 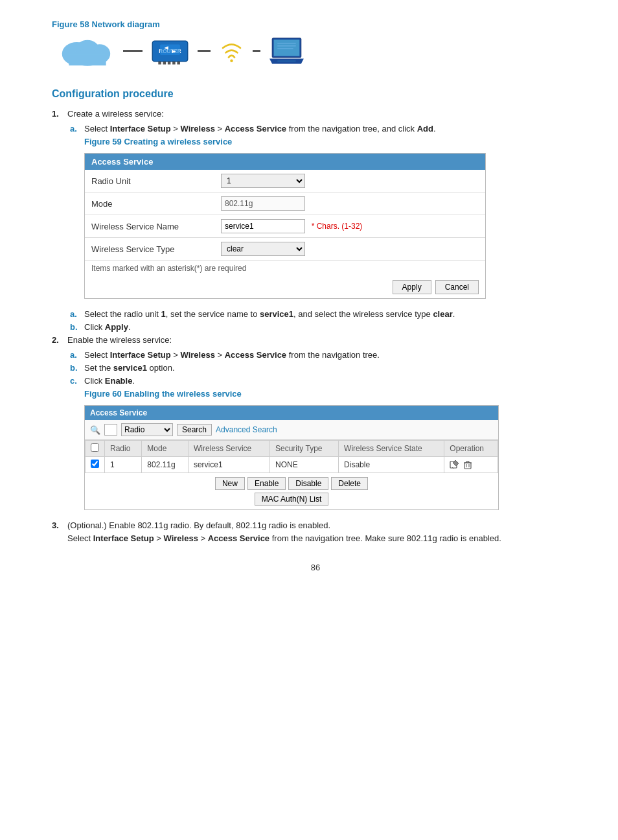 What do you see at coordinates (269, 314) in the screenshot?
I see `step1a2-text: Select the radio unit 1, set the service…` at bounding box center [269, 314].